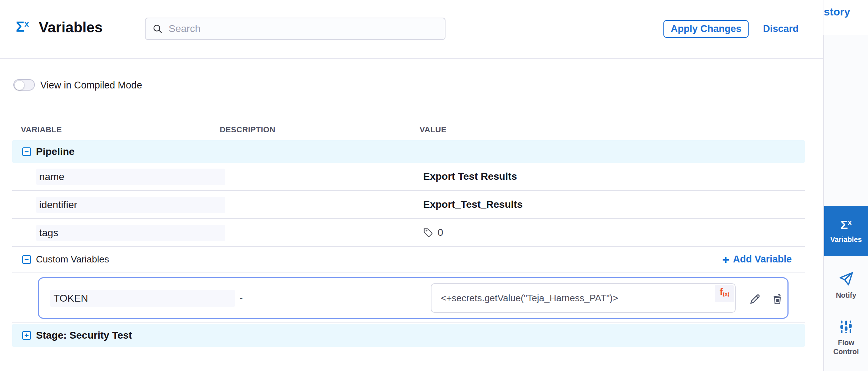 The width and height of the screenshot is (868, 371). Describe the element at coordinates (295, 29) in the screenshot. I see `search-box` at that location.